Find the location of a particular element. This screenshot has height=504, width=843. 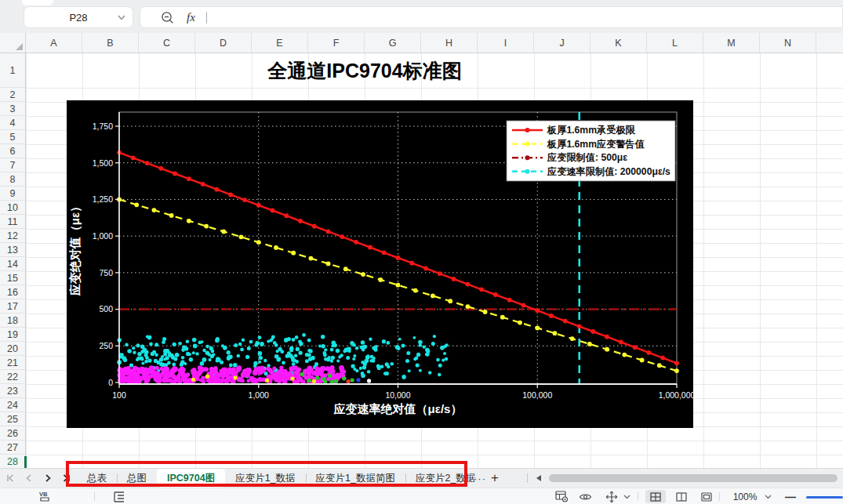

zoom-slider is located at coordinates (825, 497).